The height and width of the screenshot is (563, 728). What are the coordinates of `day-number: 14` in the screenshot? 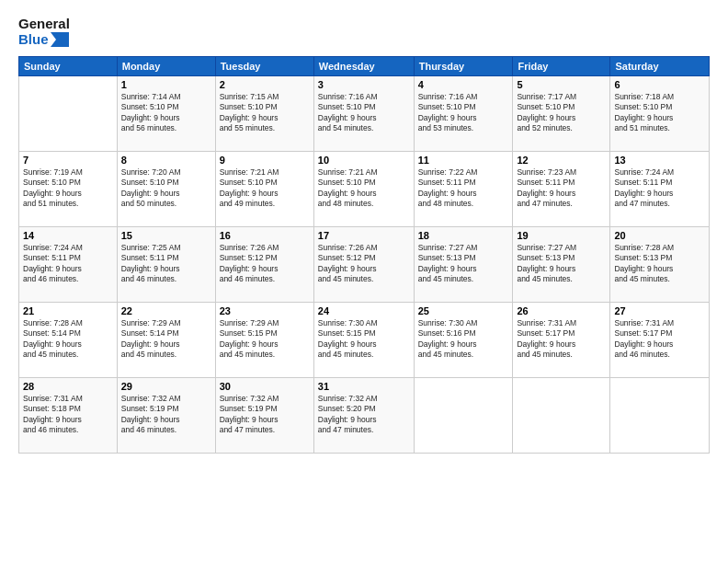 It's located at (68, 236).